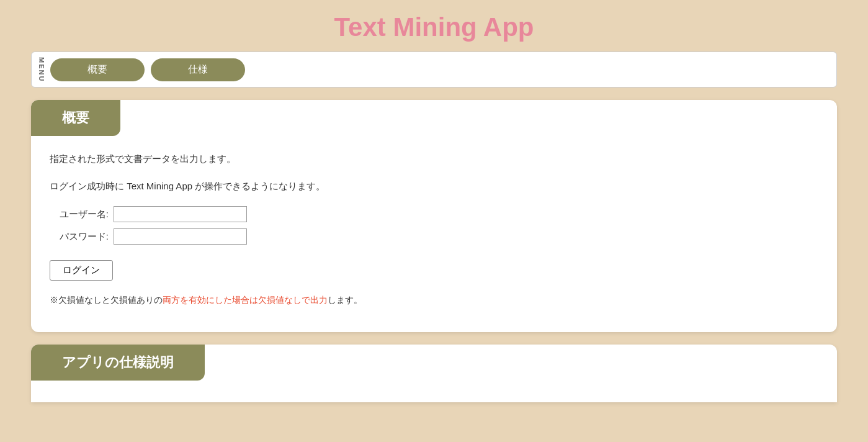  I want to click on notice-prefix: ※欠損値なしと欠損値ありの, so click(106, 300).